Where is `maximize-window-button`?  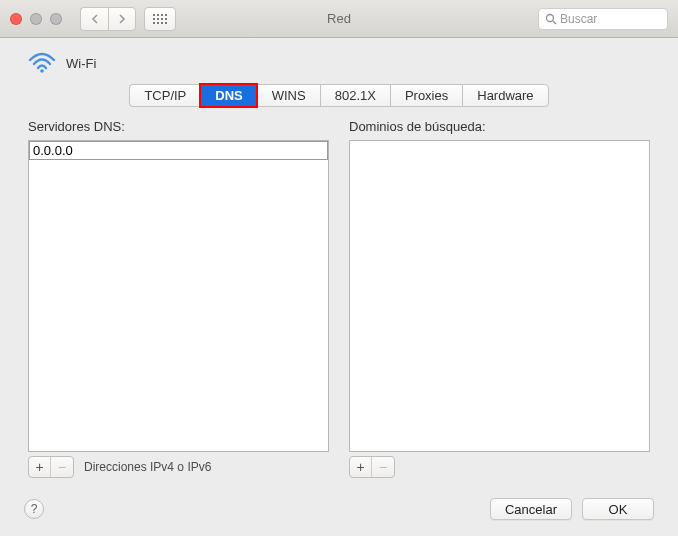 maximize-window-button is located at coordinates (56, 19).